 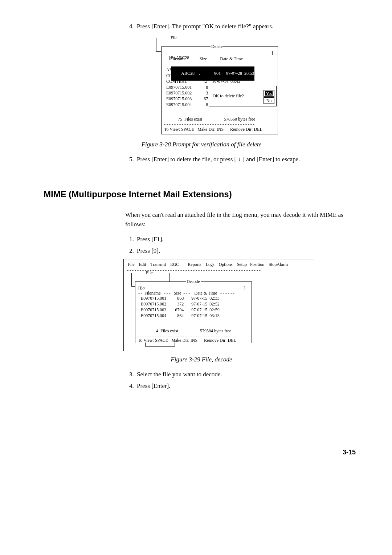 What do you see at coordinates (208, 264) in the screenshot?
I see `menubar: File Edit Transmit EGC Reports Logs Opti…` at bounding box center [208, 264].